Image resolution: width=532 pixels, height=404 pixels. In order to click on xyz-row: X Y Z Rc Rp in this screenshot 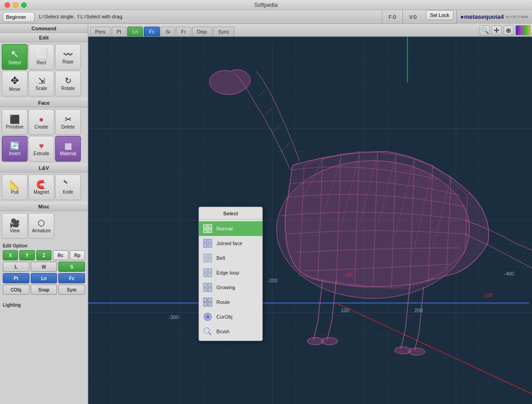, I will do `click(44, 255)`.